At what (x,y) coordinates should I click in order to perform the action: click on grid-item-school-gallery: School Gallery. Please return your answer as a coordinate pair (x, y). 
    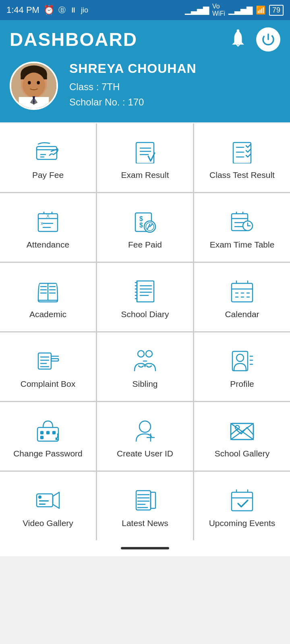
    Looking at the image, I should click on (242, 436).